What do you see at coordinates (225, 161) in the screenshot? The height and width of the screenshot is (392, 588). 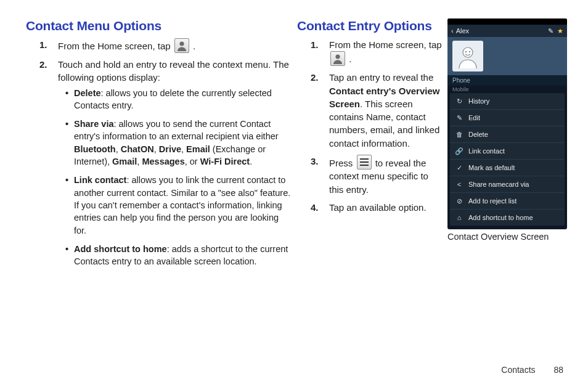 I see `bold-wifi-direct: Wi-Fi Direct` at bounding box center [225, 161].